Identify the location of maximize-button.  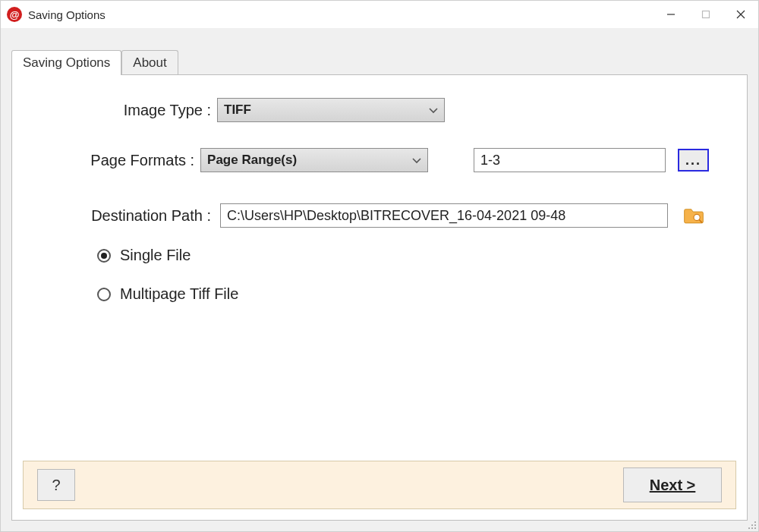
(706, 14).